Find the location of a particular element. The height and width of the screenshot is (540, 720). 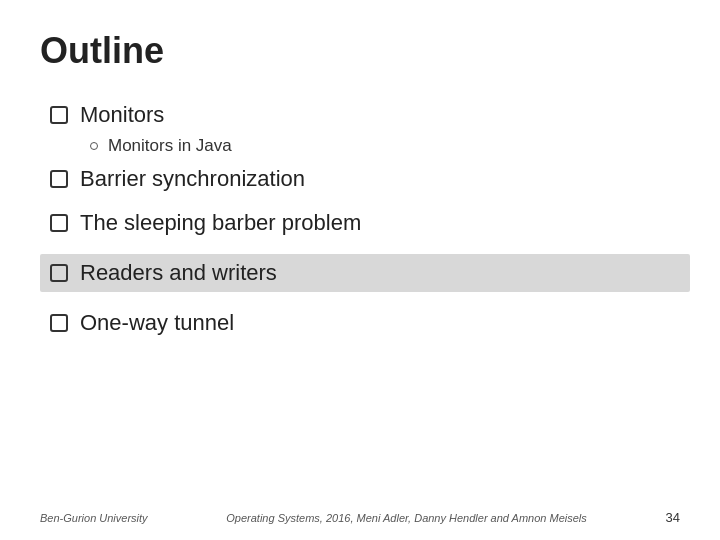

item-label: The sleeping barber problem is located at coordinates (220, 223).